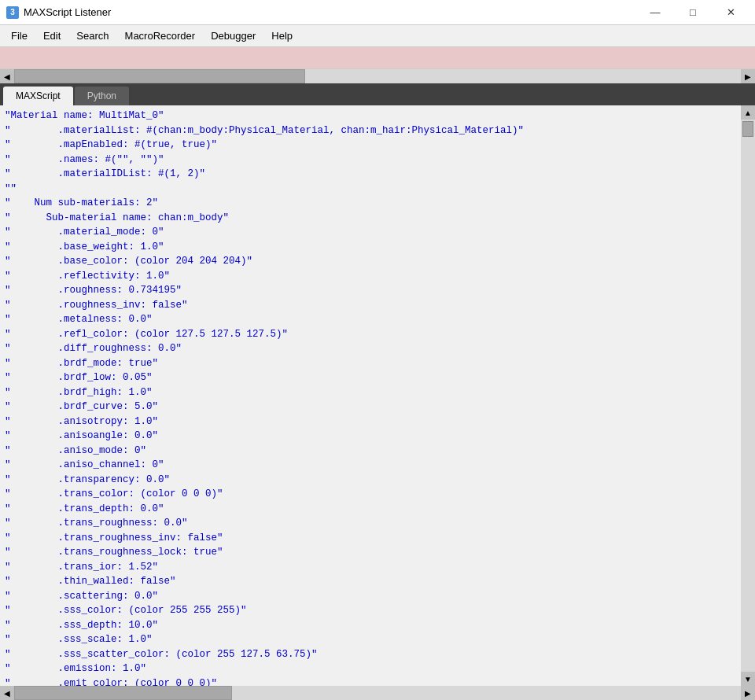  I want to click on close-button: ✕, so click(731, 13).